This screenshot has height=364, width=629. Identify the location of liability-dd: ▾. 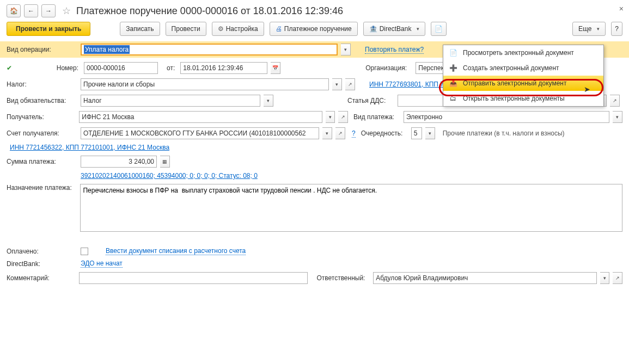
(268, 101).